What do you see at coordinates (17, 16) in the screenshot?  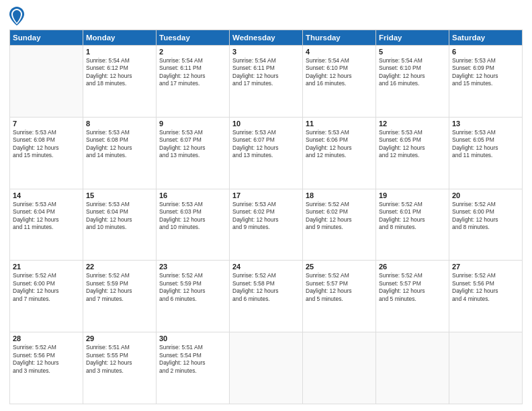 I see `logo-icon` at bounding box center [17, 16].